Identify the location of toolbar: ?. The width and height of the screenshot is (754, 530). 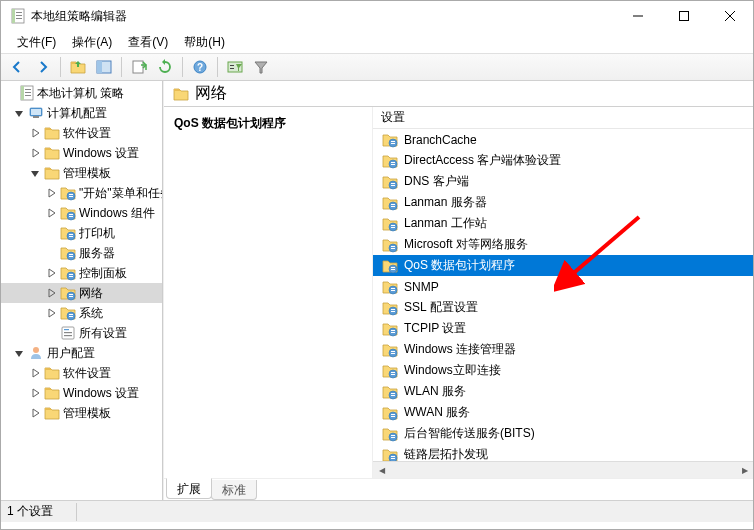
(377, 67).